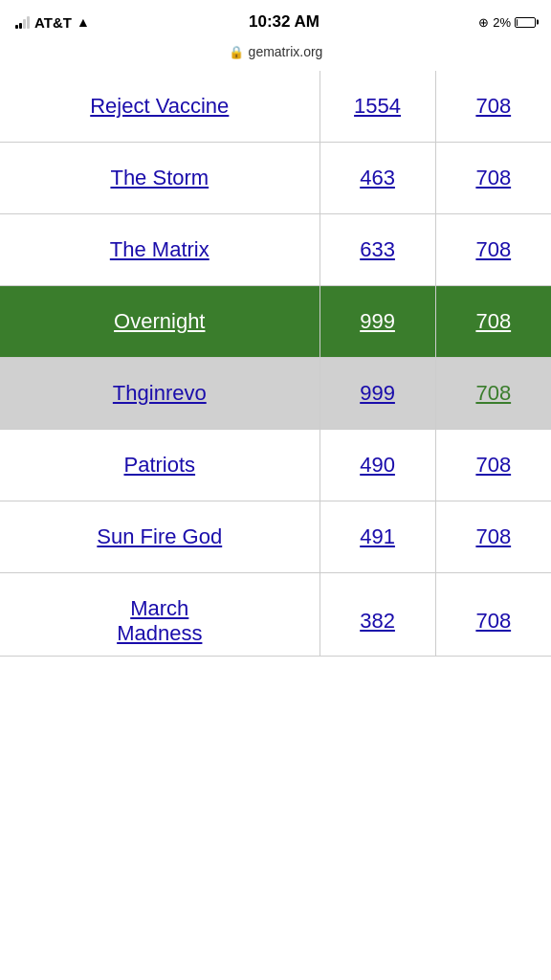 The height and width of the screenshot is (980, 551). I want to click on link-value1-row-overnight: 999, so click(377, 322).